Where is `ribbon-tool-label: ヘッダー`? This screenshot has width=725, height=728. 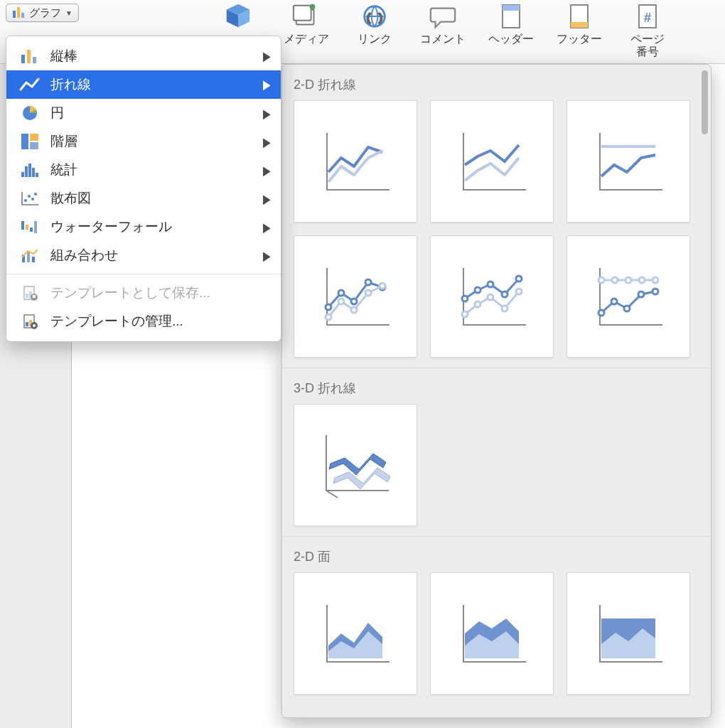 ribbon-tool-label: ヘッダー is located at coordinates (511, 38).